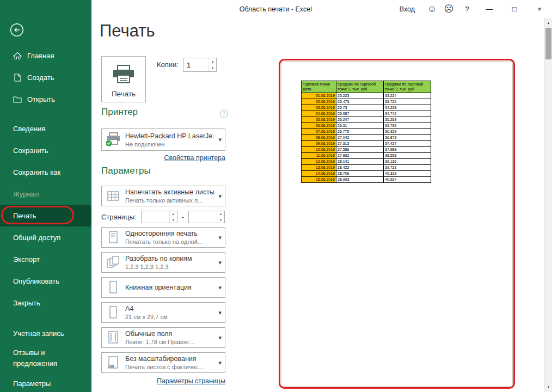  I want to click on sidebar-item-new: Создать, so click(46, 77).